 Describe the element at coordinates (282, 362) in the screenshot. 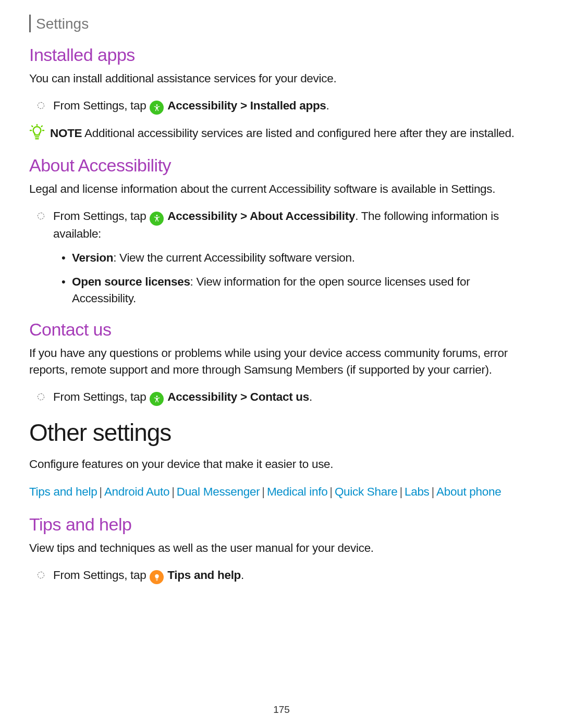

I see `desc-contact: If you have any questions or problems wh…` at that location.